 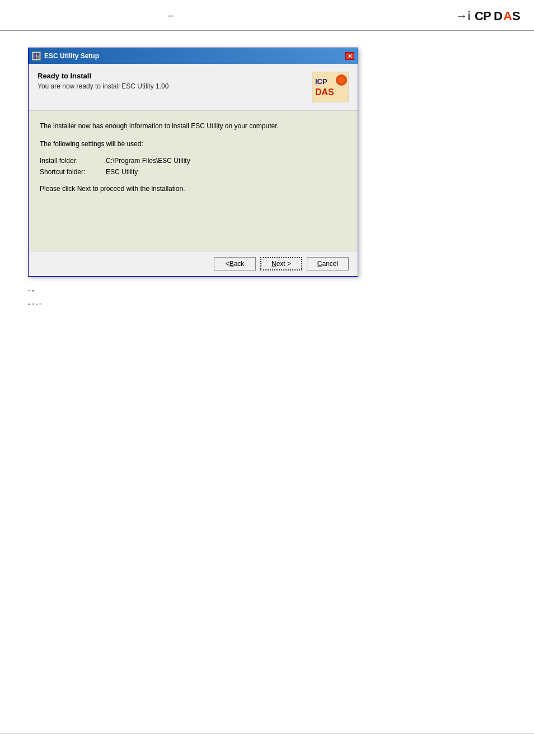 I want to click on install-folder-value: C:\Program Files\ESC Utility, so click(x=148, y=161).